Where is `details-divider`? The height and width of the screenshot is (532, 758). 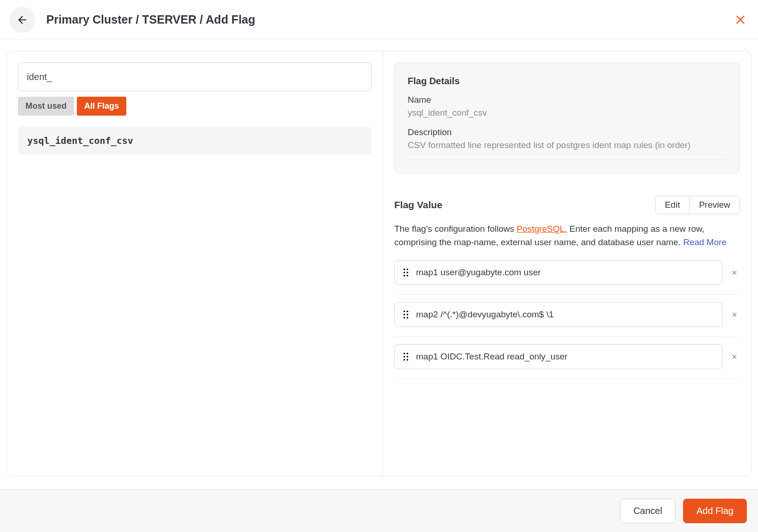
details-divider is located at coordinates (567, 160).